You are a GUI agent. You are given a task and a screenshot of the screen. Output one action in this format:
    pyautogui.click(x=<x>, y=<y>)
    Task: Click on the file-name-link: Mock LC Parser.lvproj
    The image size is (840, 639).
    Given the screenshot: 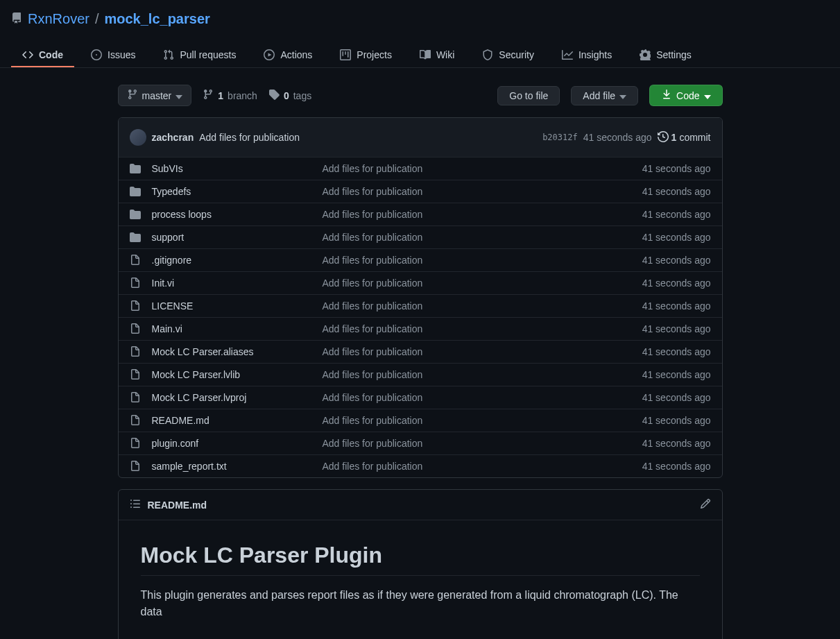 What is the action you would take?
    pyautogui.click(x=200, y=398)
    